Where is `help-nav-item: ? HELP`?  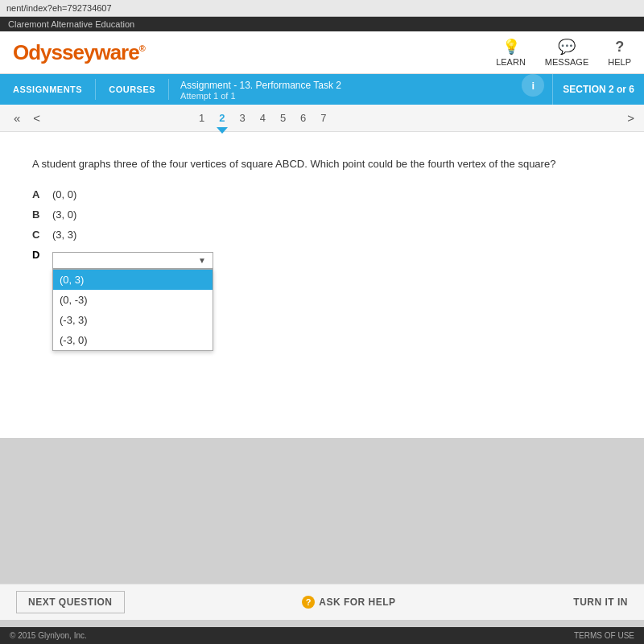 help-nav-item: ? HELP is located at coordinates (620, 53).